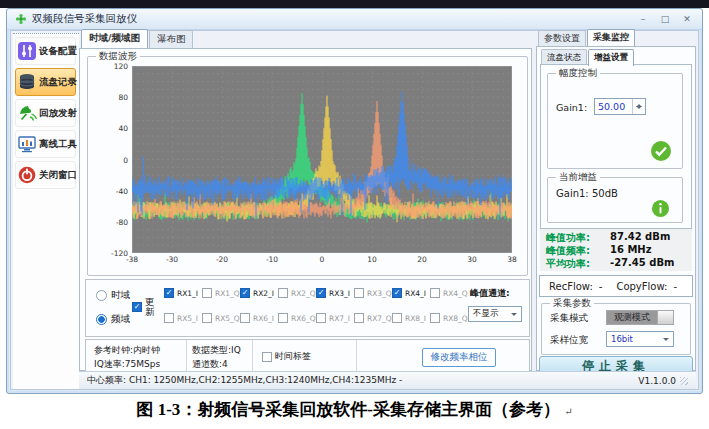 This screenshot has width=709, height=429. Describe the element at coordinates (571, 286) in the screenshot. I see `recflow-label: RecFlow:` at that location.